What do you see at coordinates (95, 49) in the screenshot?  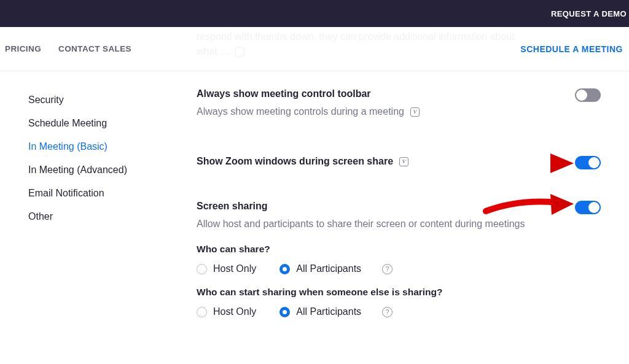 I see `nav-contact-sales: CONTACT SALES` at bounding box center [95, 49].